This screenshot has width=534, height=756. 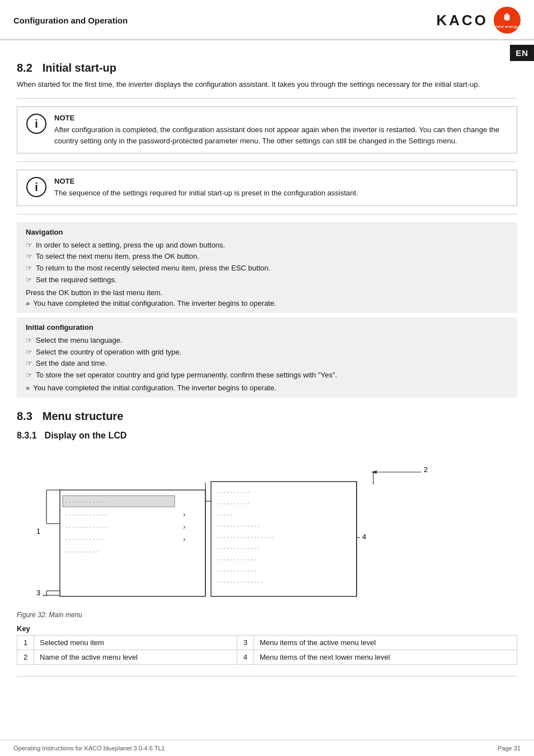 I want to click on cursor-icon-3: ☞, so click(x=29, y=269).